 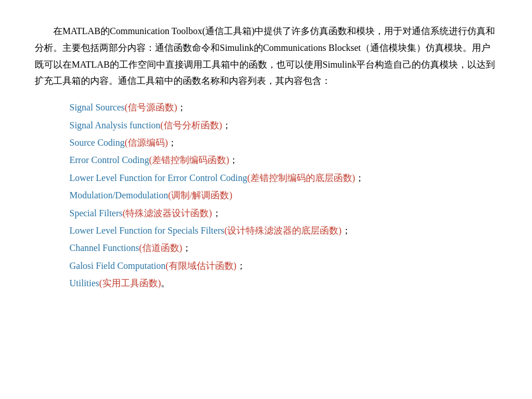 I want to click on main-paragraph: 在MATLAB的Communication Toolbox(通信工具箱)中提供了…, so click(x=266, y=57).